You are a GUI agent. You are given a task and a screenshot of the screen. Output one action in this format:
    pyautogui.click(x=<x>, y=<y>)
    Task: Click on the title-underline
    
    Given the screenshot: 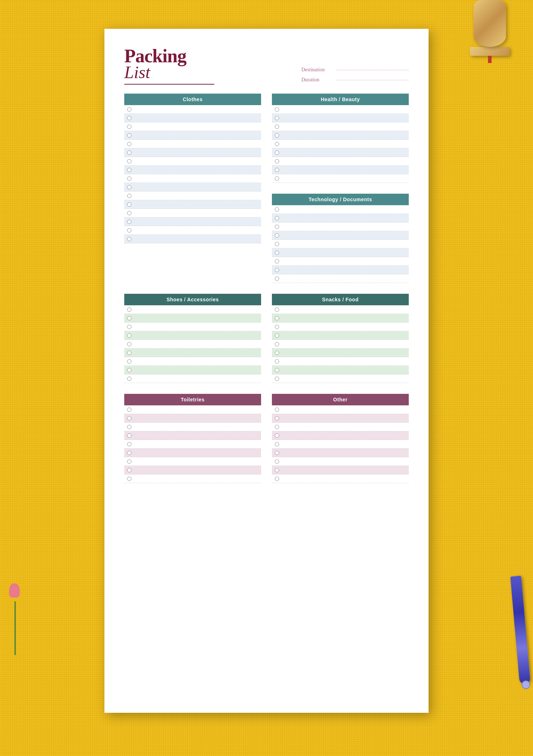 What is the action you would take?
    pyautogui.click(x=169, y=84)
    